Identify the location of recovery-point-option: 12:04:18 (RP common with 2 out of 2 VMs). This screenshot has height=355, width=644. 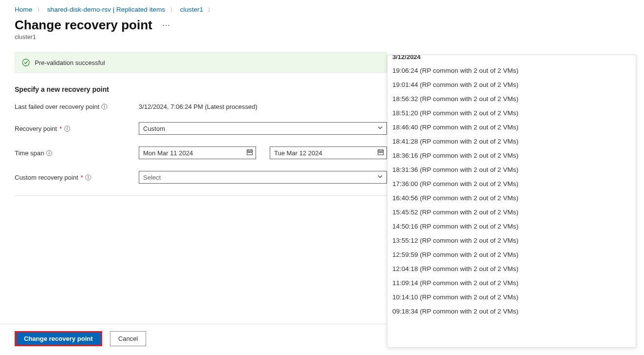
(512, 269).